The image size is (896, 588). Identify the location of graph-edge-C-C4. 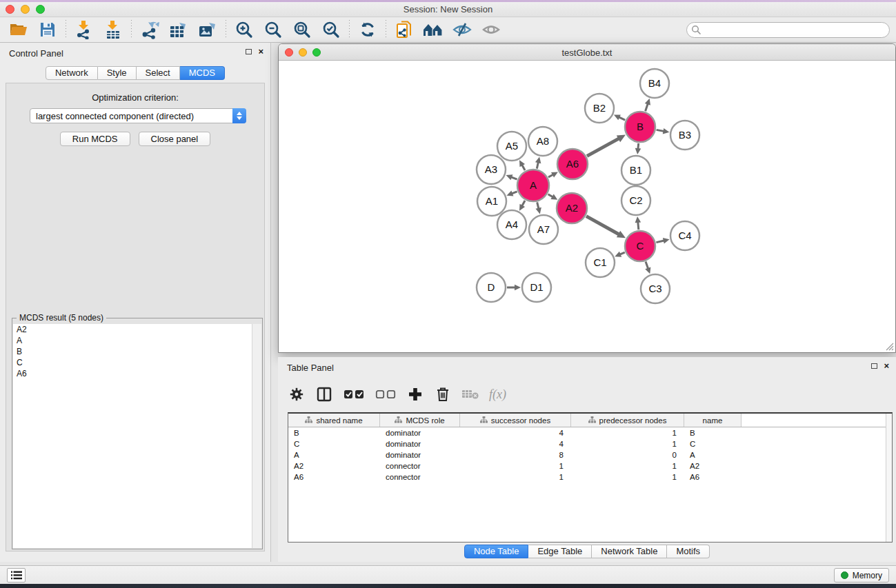
(662, 241).